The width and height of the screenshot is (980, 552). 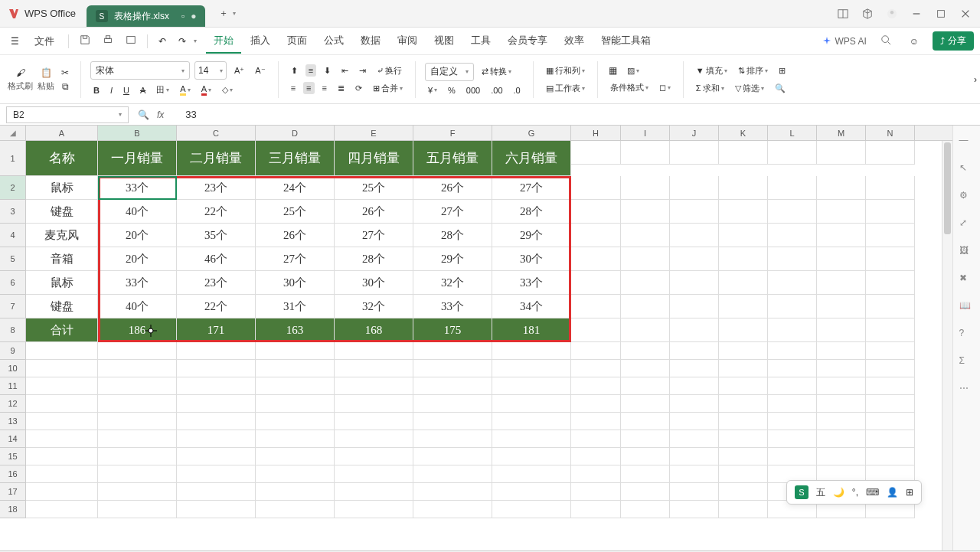 What do you see at coordinates (371, 41) in the screenshot?
I see `menu-item-4: 数据` at bounding box center [371, 41].